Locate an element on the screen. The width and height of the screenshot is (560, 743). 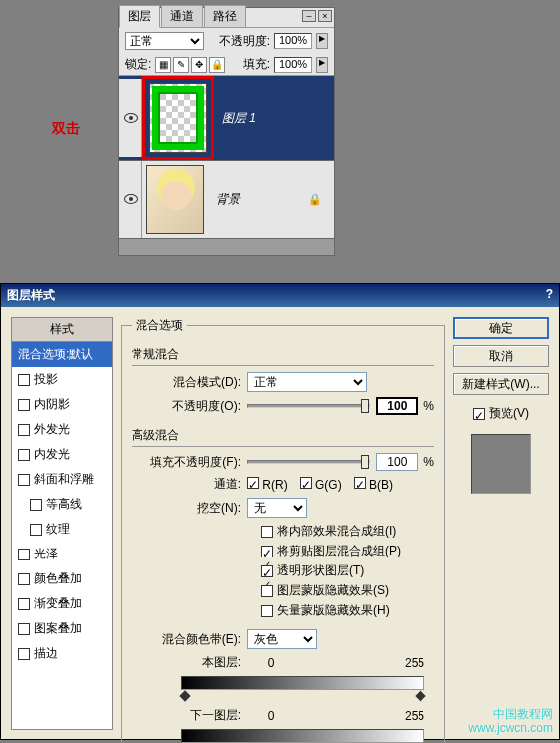
new-style-button: 新建样式(W)... is located at coordinates (501, 384).